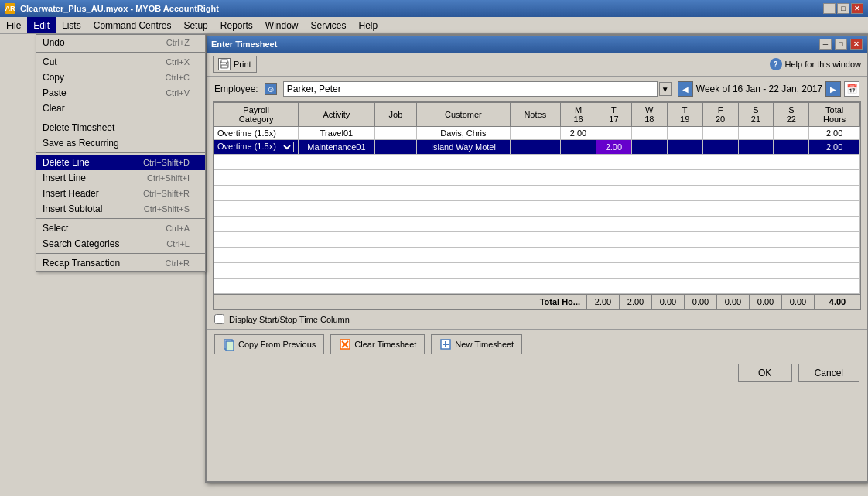  Describe the element at coordinates (121, 43) in the screenshot. I see `menu-item-undo: Undo Ctrl+Z` at that location.